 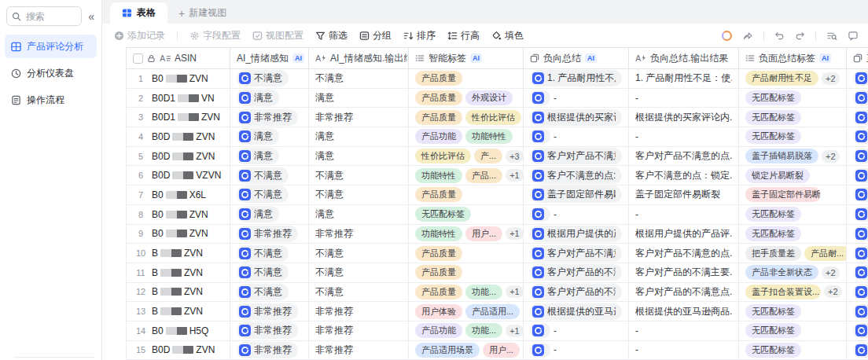 What do you see at coordinates (359, 234) in the screenshot?
I see `cell-sentiment-output: 非常推荐` at bounding box center [359, 234].